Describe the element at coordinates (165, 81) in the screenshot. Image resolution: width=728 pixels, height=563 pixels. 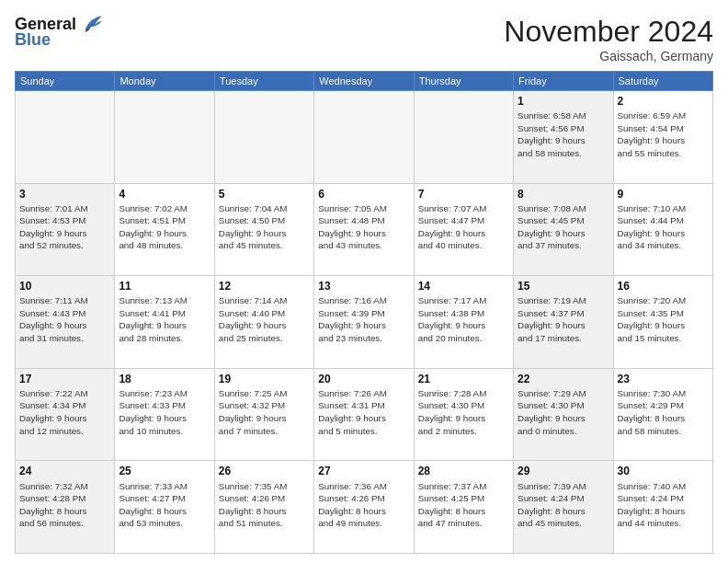
I see `header-monday: Monday` at that location.